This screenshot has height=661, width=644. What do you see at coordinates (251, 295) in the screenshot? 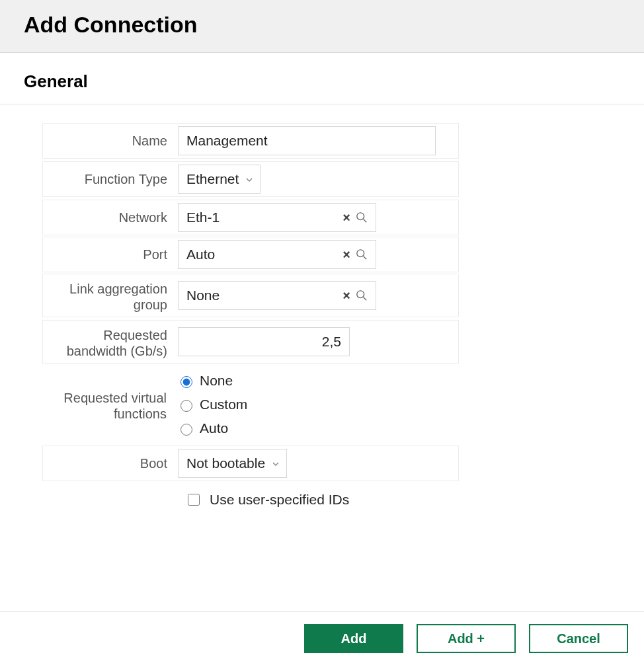
I see `row-lag: Link aggregation group None ×` at bounding box center [251, 295].